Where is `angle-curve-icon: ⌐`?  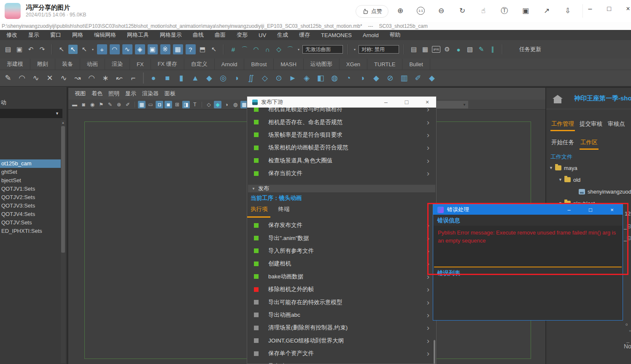
angle-curve-icon: ⌐ is located at coordinates (133, 78).